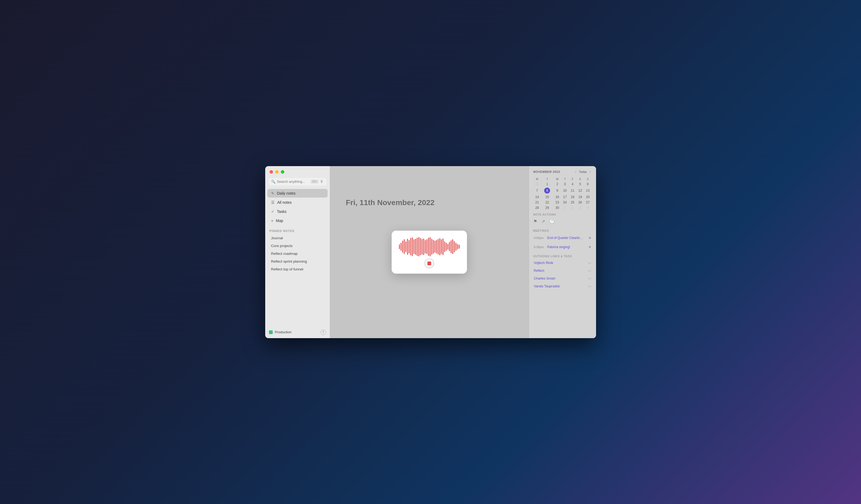 The image size is (861, 504). Describe the element at coordinates (277, 172) in the screenshot. I see `traffic-light-yellow` at that location.